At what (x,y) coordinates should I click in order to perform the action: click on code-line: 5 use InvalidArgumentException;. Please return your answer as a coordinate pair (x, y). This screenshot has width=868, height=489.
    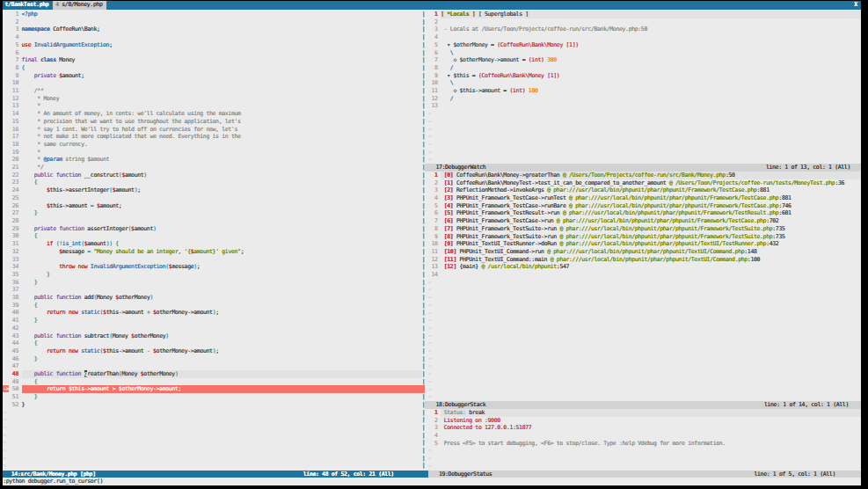
    Looking at the image, I should click on (213, 46).